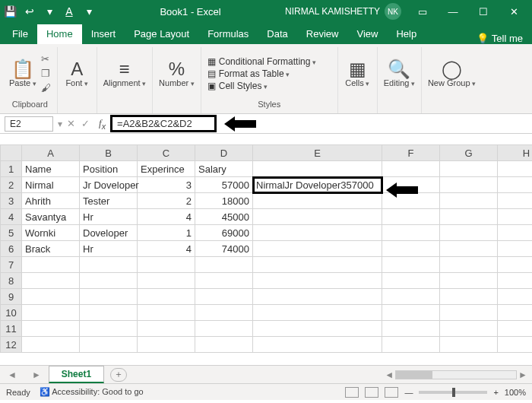 Image resolution: width=532 pixels, height=403 pixels. What do you see at coordinates (119, 375) in the screenshot?
I see `new-sheet-button: ＋` at bounding box center [119, 375].